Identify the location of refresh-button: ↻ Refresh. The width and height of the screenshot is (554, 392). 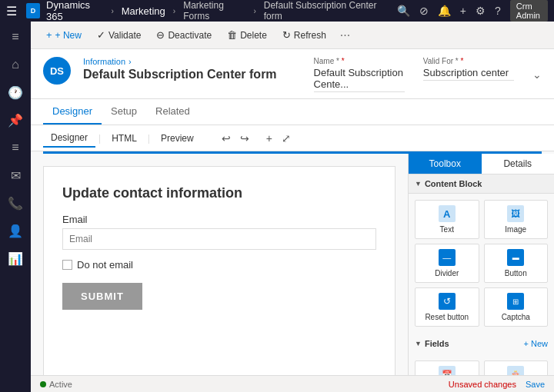
(305, 35).